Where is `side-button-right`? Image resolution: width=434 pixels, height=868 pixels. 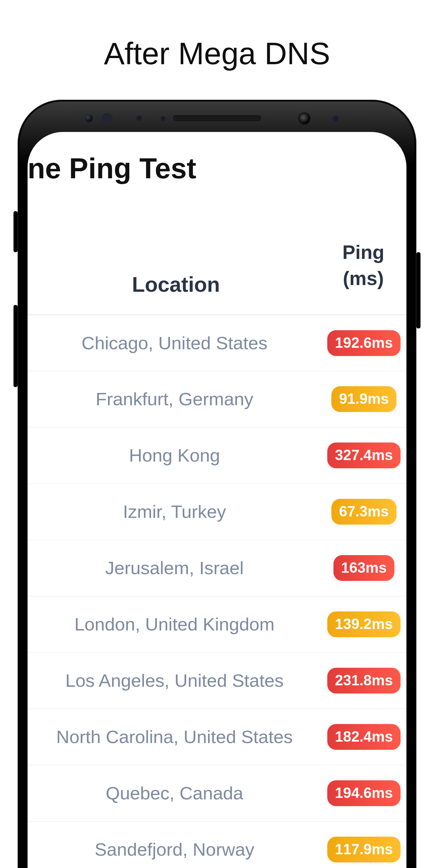
side-button-right is located at coordinates (418, 290).